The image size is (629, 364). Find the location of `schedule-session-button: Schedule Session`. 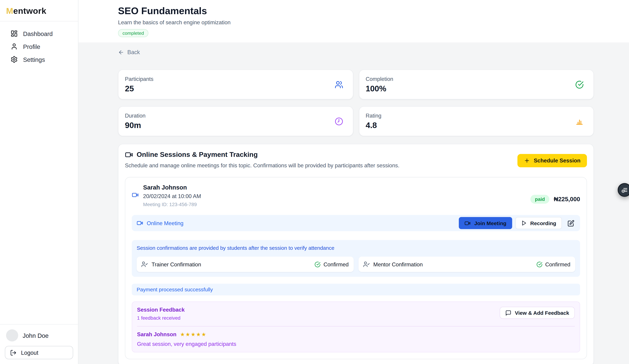

schedule-session-button: Schedule Session is located at coordinates (552, 161).